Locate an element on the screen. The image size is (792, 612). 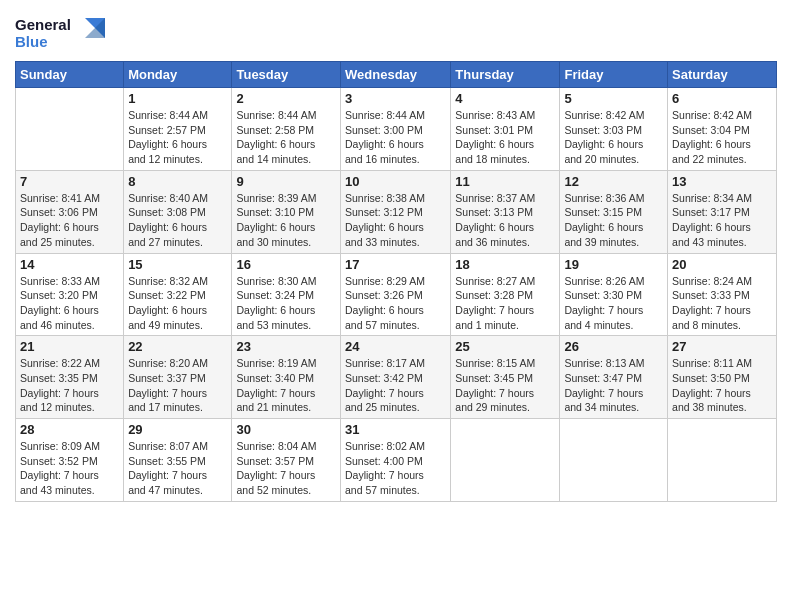
calendar-cell: 10Sunrise: 8:38 AMSunset: 3:12 PMDayligh… is located at coordinates (396, 212).